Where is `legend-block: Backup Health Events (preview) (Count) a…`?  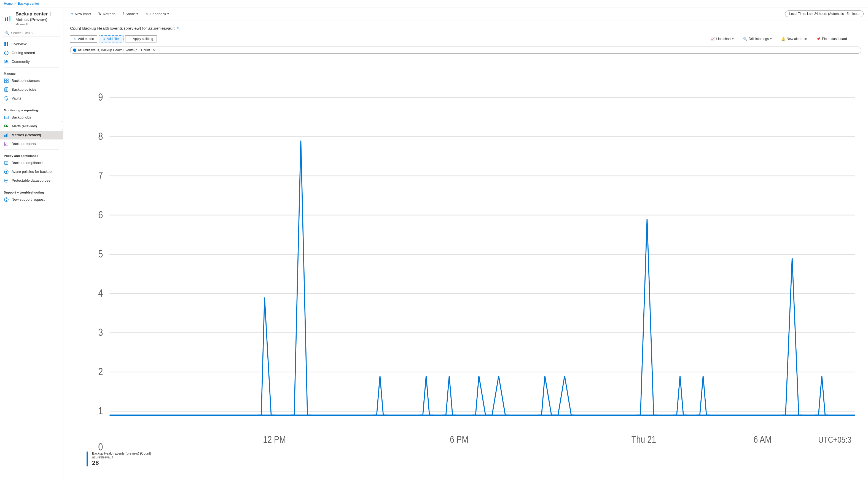
legend-block: Backup Health Events (preview) (Count) a… is located at coordinates (121, 459).